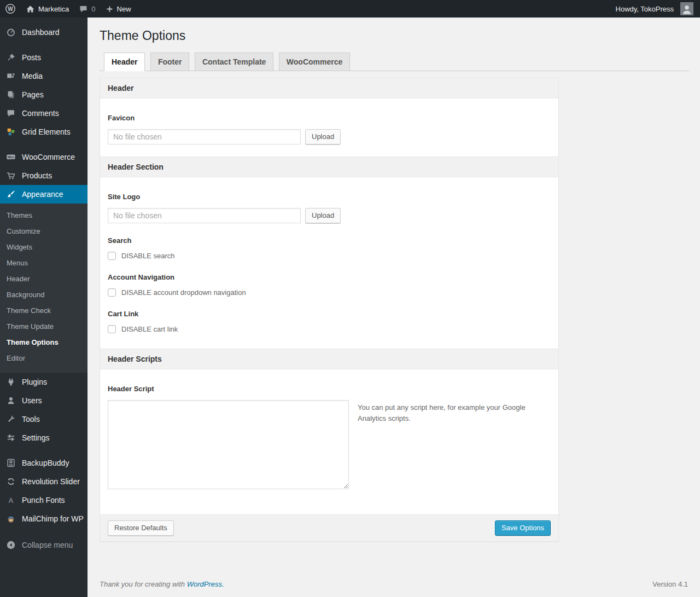 This screenshot has height=597, width=700. I want to click on sidebar-item-settings: Settings, so click(44, 438).